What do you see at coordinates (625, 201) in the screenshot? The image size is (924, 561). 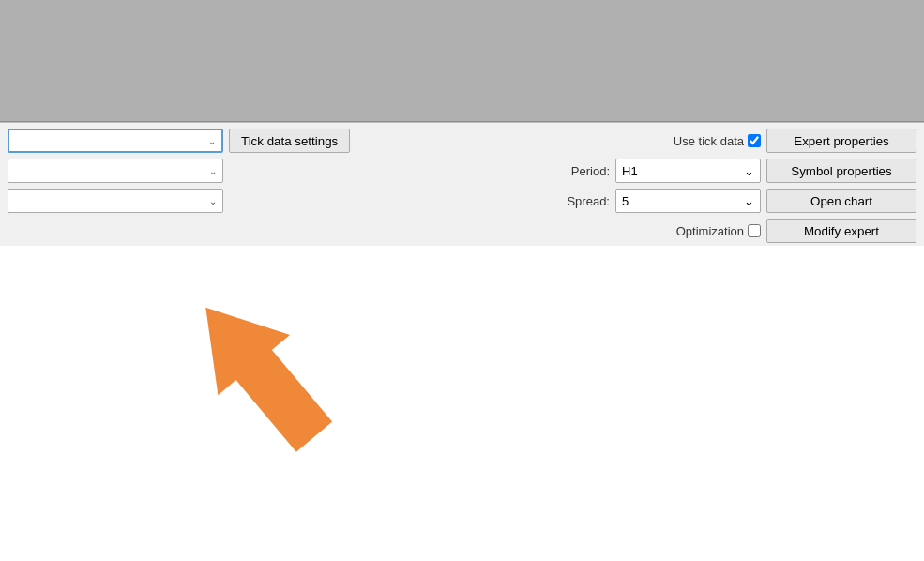 I see `spread-value: 5` at bounding box center [625, 201].